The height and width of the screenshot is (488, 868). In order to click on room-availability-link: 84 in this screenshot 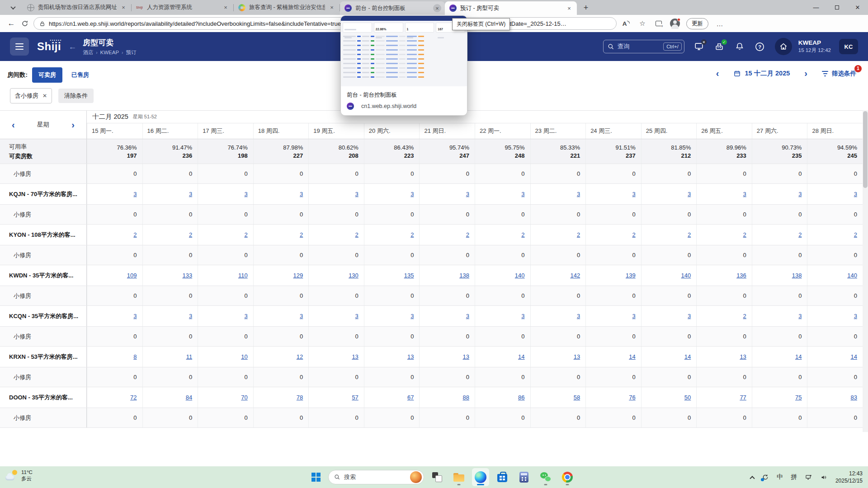, I will do `click(189, 398)`.